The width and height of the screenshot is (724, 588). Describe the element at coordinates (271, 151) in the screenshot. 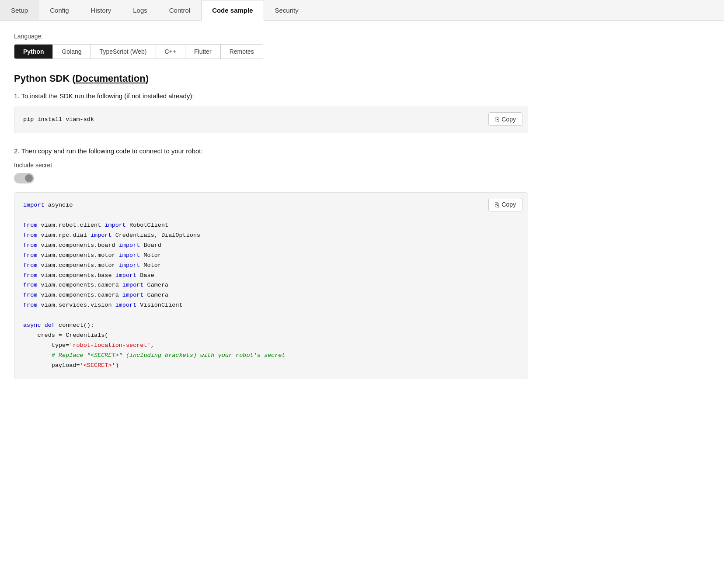

I see `step2-text: 2. Then copy and run the following code …` at that location.